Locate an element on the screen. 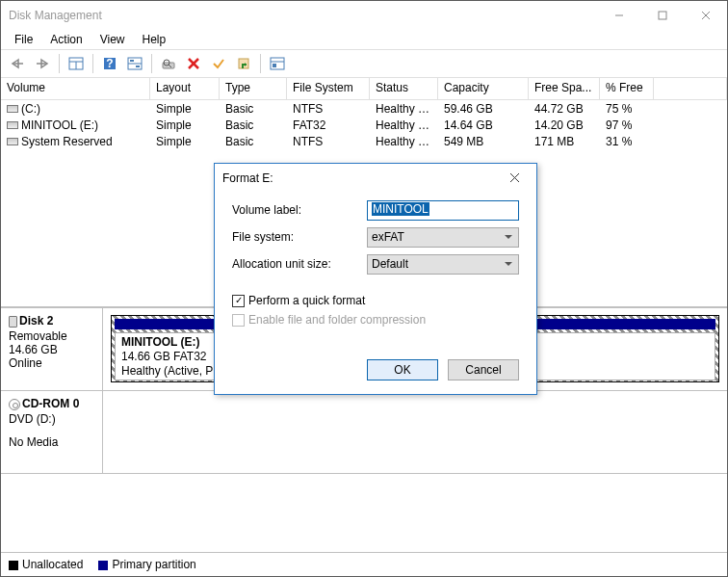 This screenshot has height=577, width=728. dialog-close-button is located at coordinates (514, 178).